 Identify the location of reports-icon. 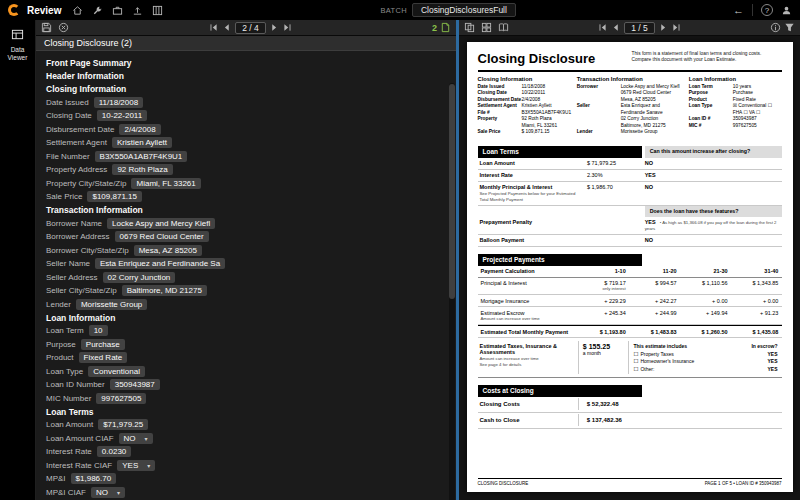
(158, 10).